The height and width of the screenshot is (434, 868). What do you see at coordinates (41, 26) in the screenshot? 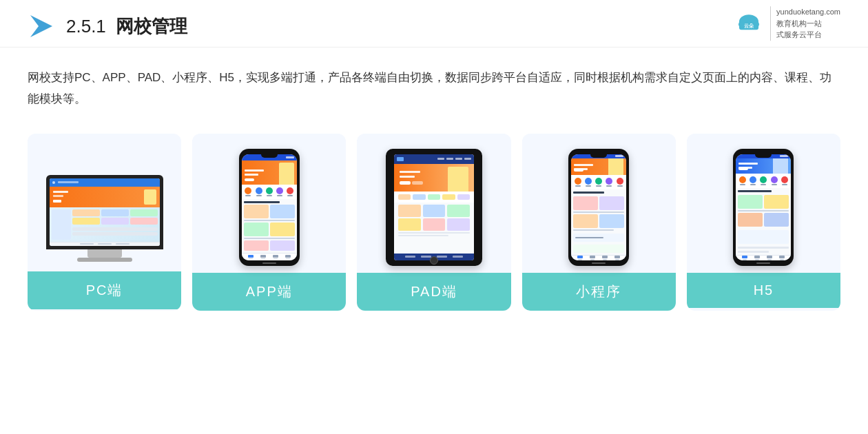
I see `logo-arrow-icon` at bounding box center [41, 26].